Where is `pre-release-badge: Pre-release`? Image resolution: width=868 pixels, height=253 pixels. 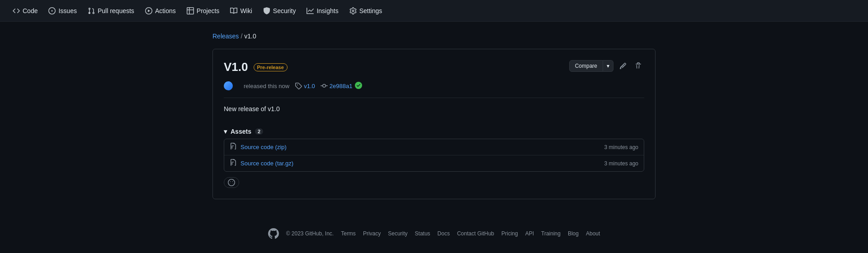 pre-release-badge: Pre-release is located at coordinates (270, 67).